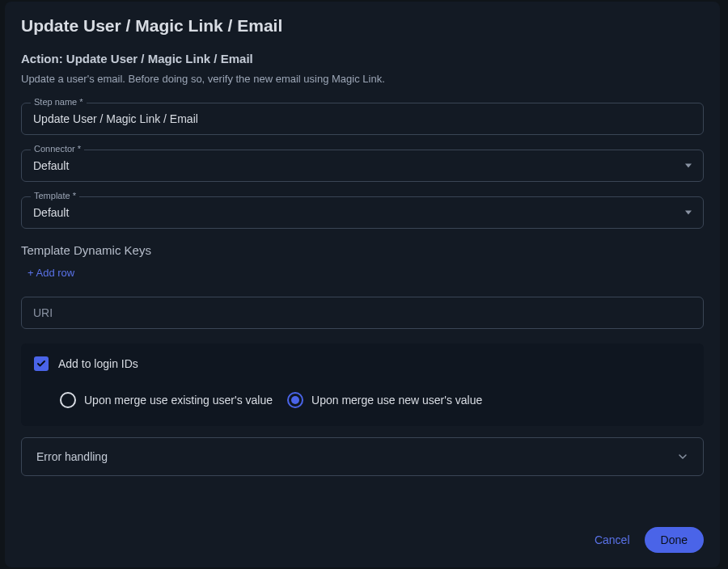  Describe the element at coordinates (362, 79) in the screenshot. I see `action-description: Update a user's email. Before doing so, …` at that location.